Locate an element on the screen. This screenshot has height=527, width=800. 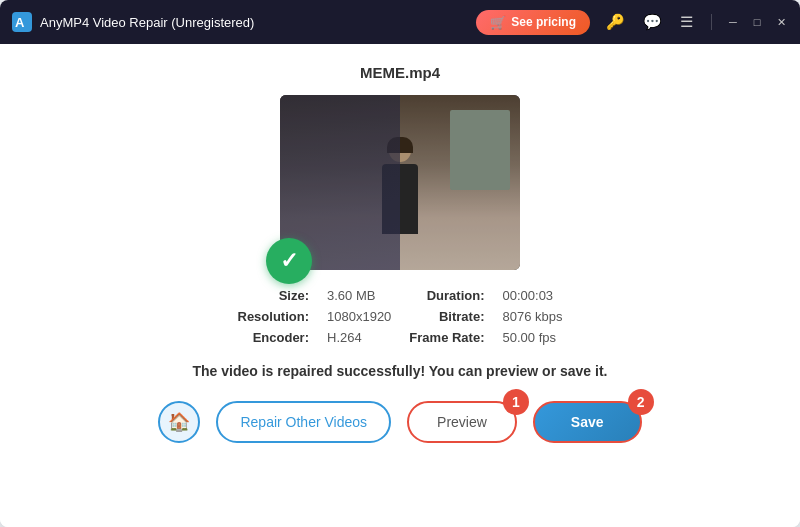
separator is located at coordinates (712, 22).